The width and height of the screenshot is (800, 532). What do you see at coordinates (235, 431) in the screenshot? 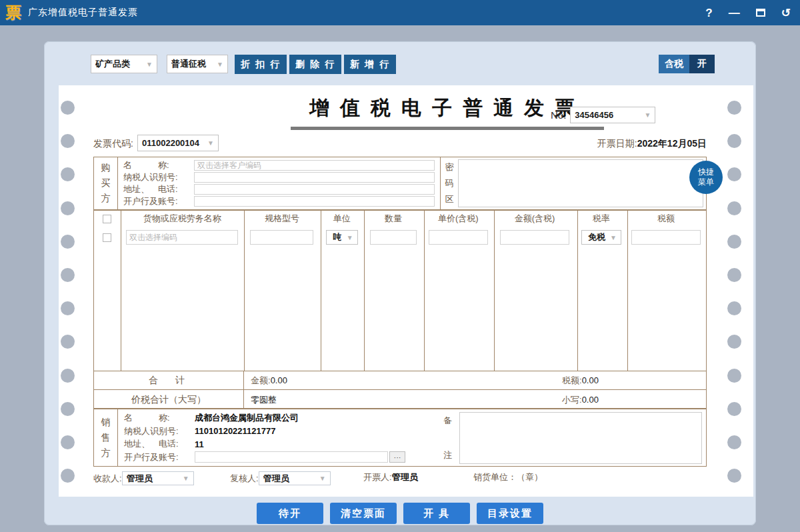
I see `seller-taxid-value: 11010120221121777` at bounding box center [235, 431].